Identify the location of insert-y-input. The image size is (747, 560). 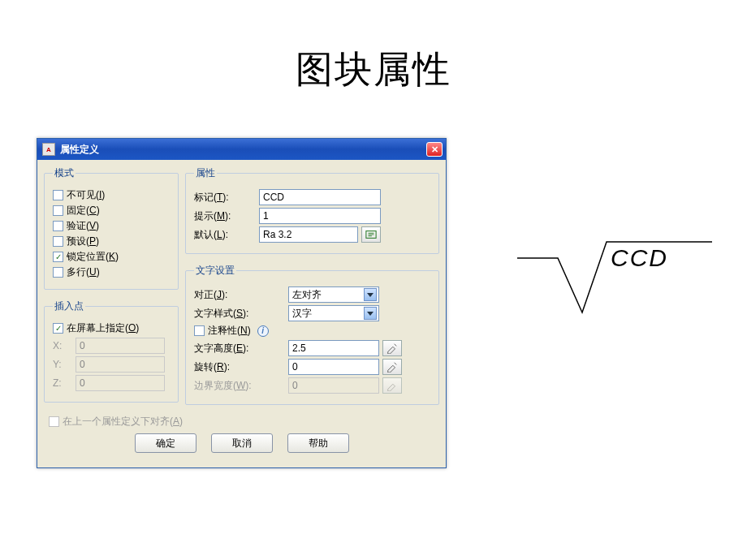
(120, 364).